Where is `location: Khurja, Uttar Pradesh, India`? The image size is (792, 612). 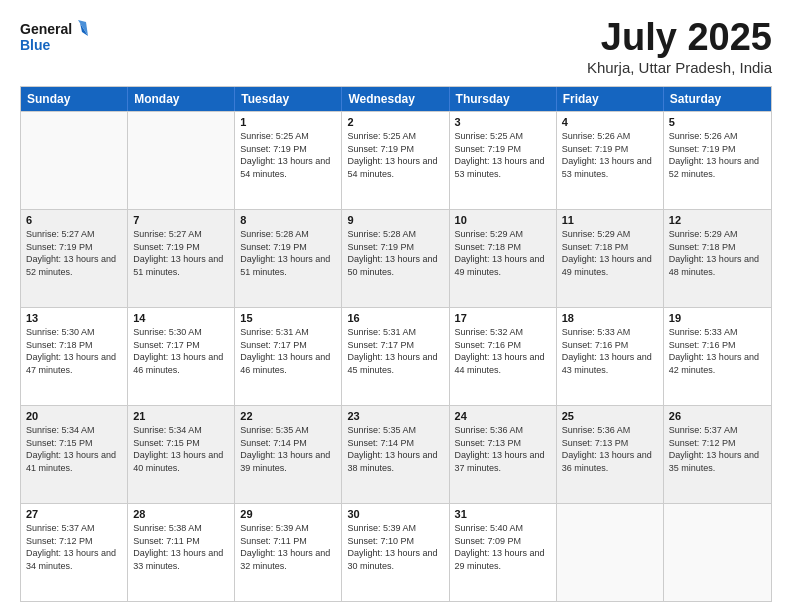
location: Khurja, Uttar Pradesh, India is located at coordinates (680, 68).